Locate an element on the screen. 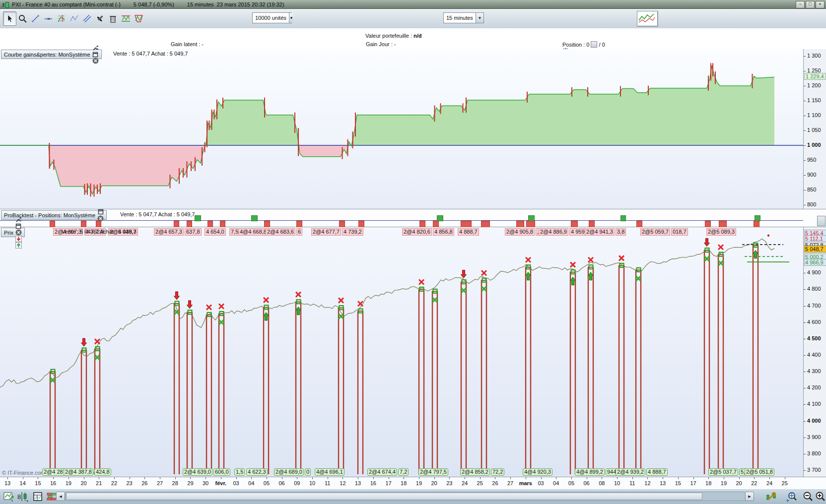 The image size is (826, 504). price-tick-label: 4 400 is located at coordinates (814, 355).